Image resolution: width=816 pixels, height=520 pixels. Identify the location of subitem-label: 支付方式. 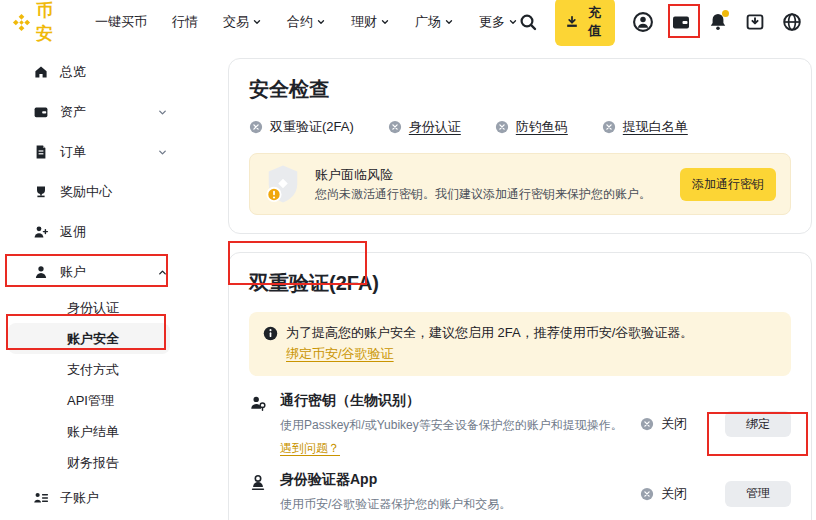
(93, 370).